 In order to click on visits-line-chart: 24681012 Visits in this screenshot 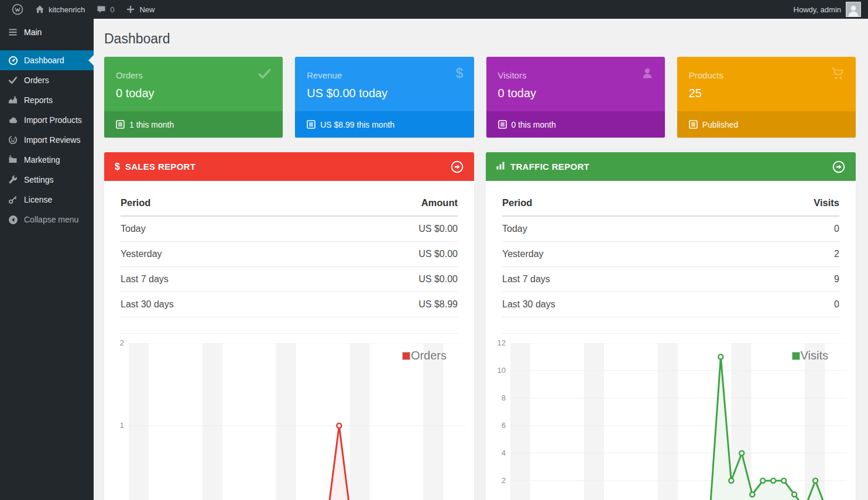, I will do `click(671, 422)`.